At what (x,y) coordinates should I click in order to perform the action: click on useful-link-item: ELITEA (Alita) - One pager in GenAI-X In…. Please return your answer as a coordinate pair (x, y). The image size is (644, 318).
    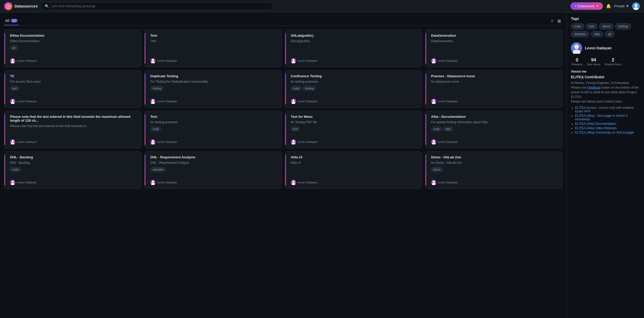
    Looking at the image, I should click on (608, 118).